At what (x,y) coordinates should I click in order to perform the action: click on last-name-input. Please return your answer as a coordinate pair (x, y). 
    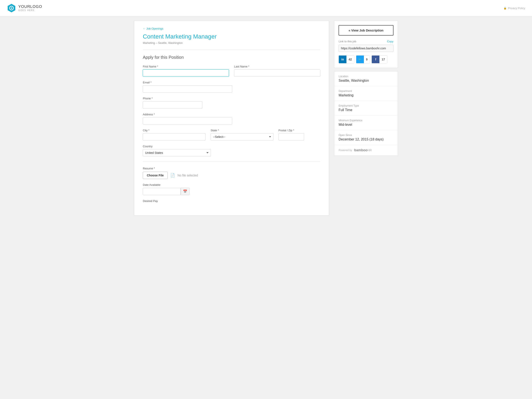
    Looking at the image, I should click on (277, 73).